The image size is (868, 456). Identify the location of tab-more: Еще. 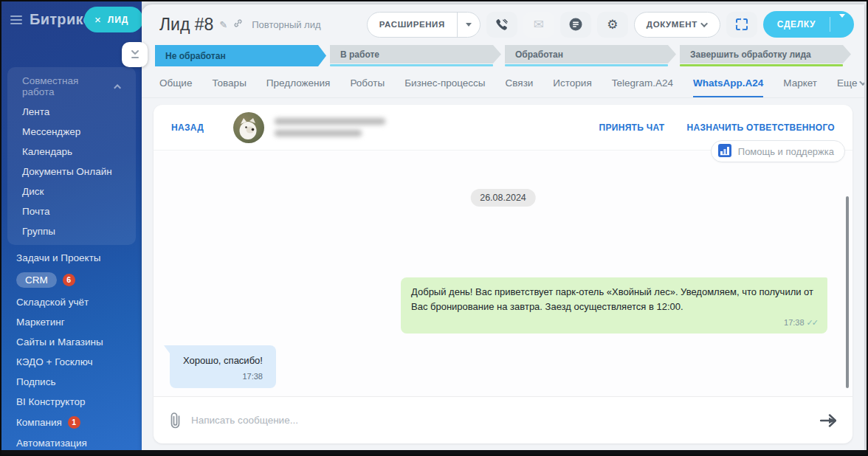
(850, 87).